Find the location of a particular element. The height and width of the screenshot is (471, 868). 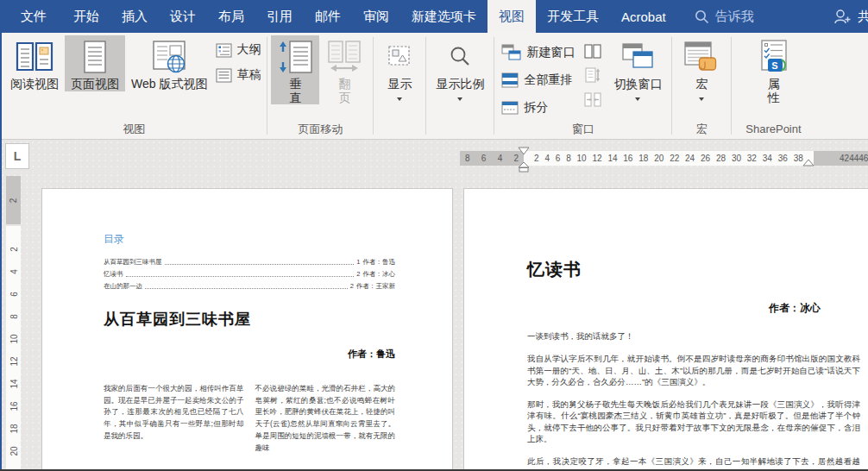

side-to-side-button: 翻页 is located at coordinates (344, 70).